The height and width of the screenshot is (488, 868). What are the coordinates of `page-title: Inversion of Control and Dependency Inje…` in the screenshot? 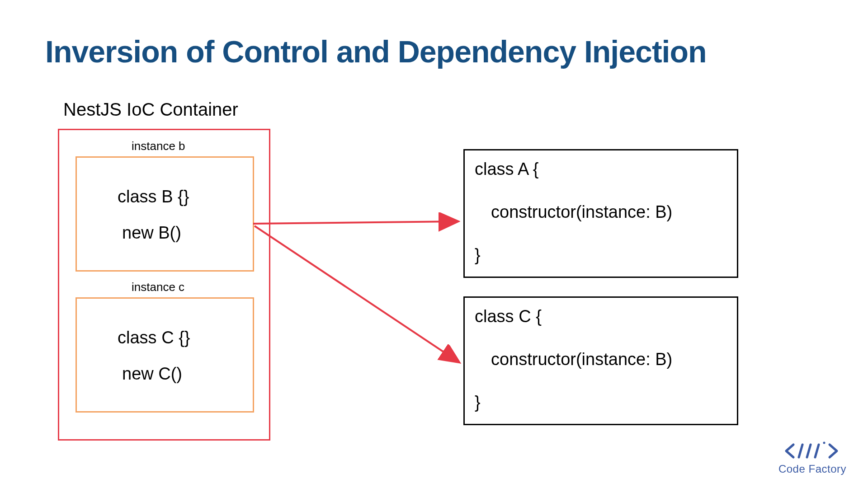 It's located at (376, 52).